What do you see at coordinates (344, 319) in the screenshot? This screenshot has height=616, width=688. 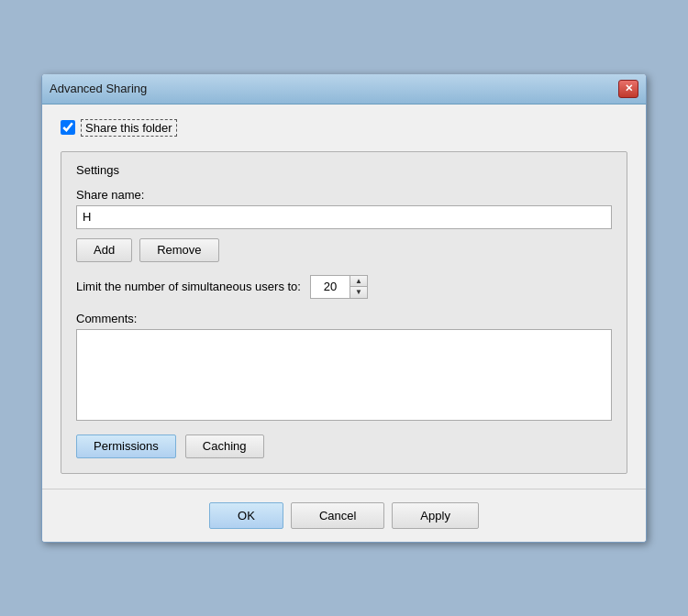 I see `comments-label: Comments:` at bounding box center [344, 319].